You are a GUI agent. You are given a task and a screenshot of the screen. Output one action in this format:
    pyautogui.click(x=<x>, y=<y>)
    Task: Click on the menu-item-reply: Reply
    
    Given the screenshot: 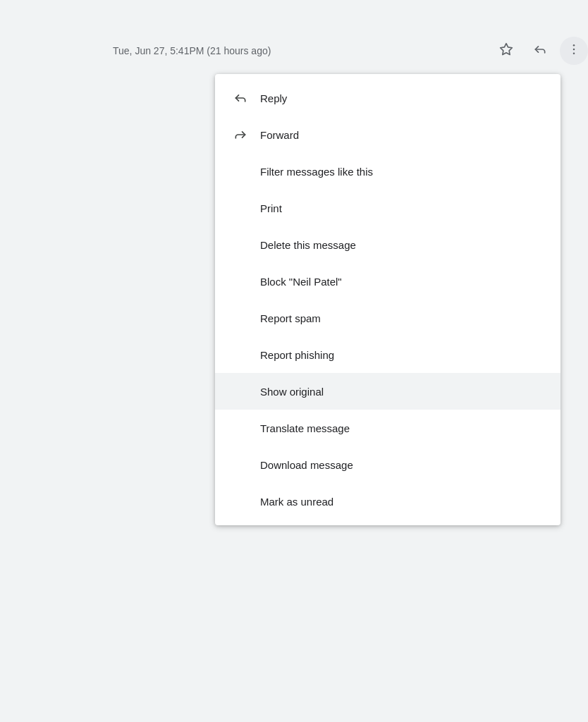 What is the action you would take?
    pyautogui.click(x=388, y=98)
    